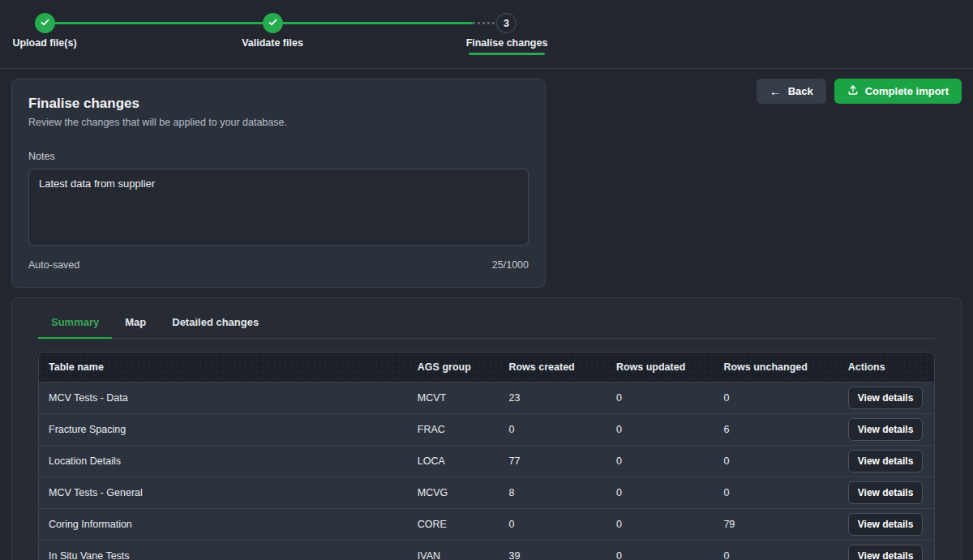  What do you see at coordinates (486, 34) in the screenshot?
I see `import-progress-bar: 3 Upload file(s) Validate files Finalise…` at bounding box center [486, 34].